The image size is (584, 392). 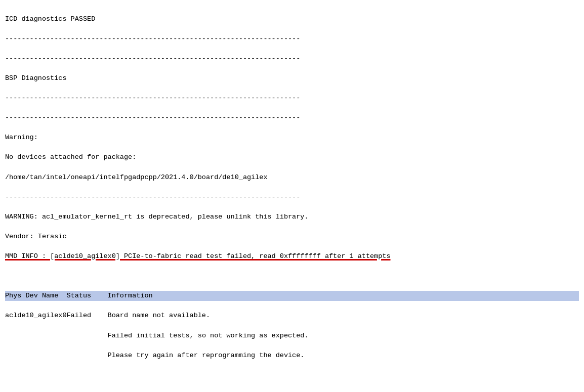 What do you see at coordinates (292, 276) in the screenshot?
I see `line-empty1` at bounding box center [292, 276].